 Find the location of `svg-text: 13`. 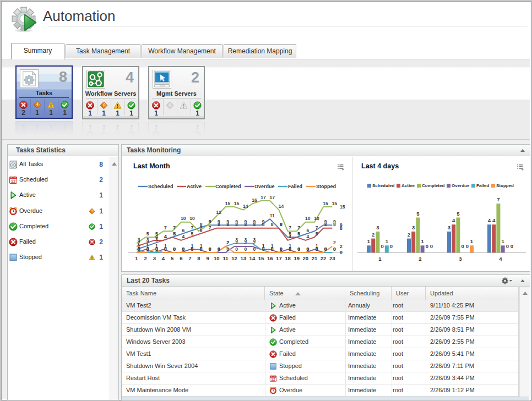

svg-text: 13 is located at coordinates (243, 259).